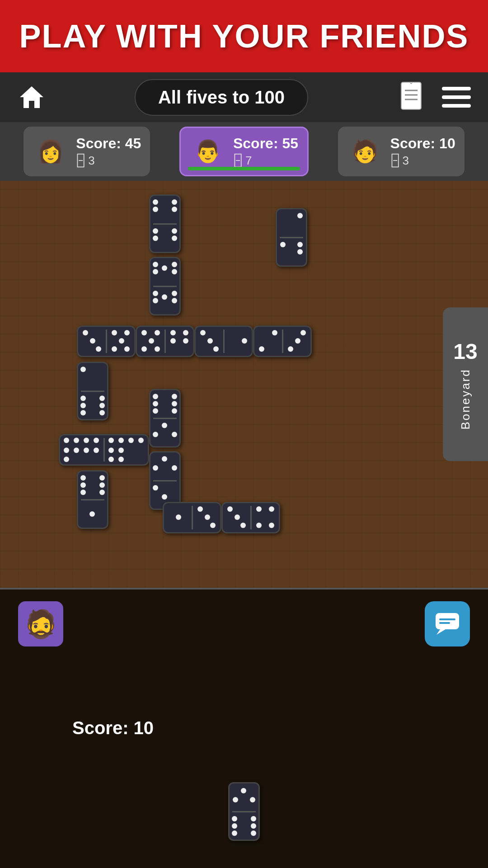  I want to click on player-info-1: Score: 45 🁣 3, so click(108, 151).